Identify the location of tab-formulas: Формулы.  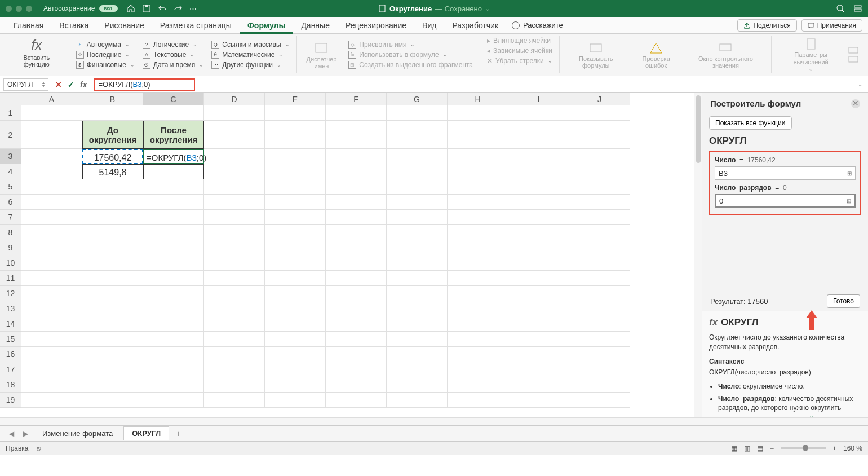
(267, 25).